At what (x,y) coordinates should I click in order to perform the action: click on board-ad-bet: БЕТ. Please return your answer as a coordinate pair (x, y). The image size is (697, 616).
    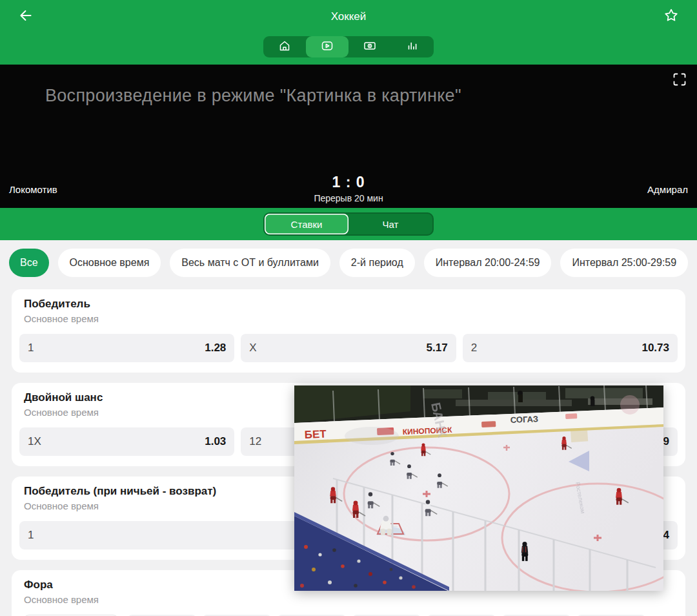
    Looking at the image, I should click on (315, 435).